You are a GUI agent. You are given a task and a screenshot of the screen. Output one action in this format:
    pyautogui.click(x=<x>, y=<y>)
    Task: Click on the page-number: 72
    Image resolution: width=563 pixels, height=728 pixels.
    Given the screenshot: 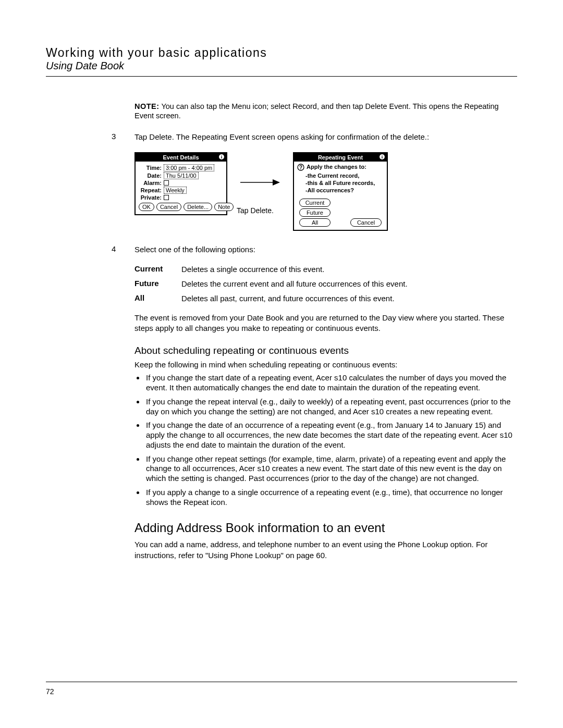 What is the action you would take?
    pyautogui.click(x=282, y=692)
    